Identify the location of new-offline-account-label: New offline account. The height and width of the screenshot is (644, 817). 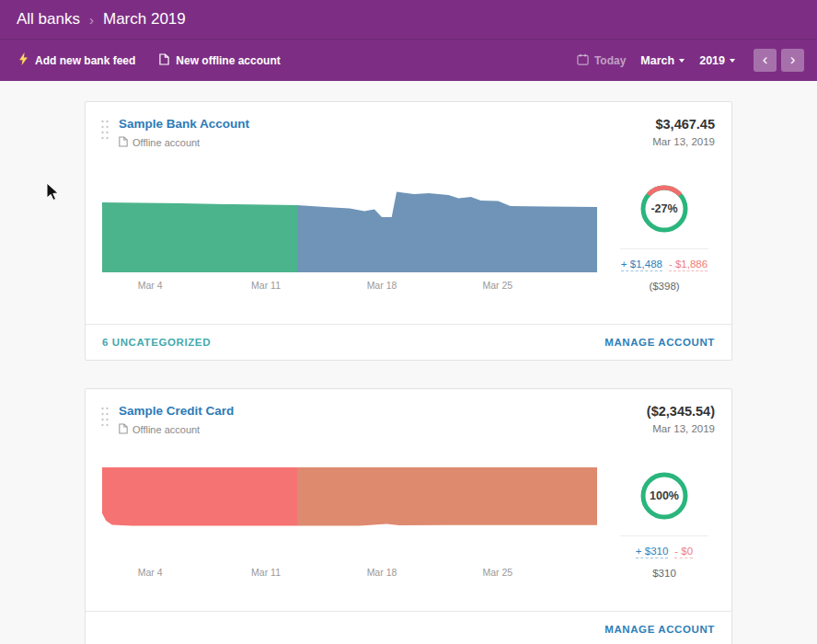
(228, 61).